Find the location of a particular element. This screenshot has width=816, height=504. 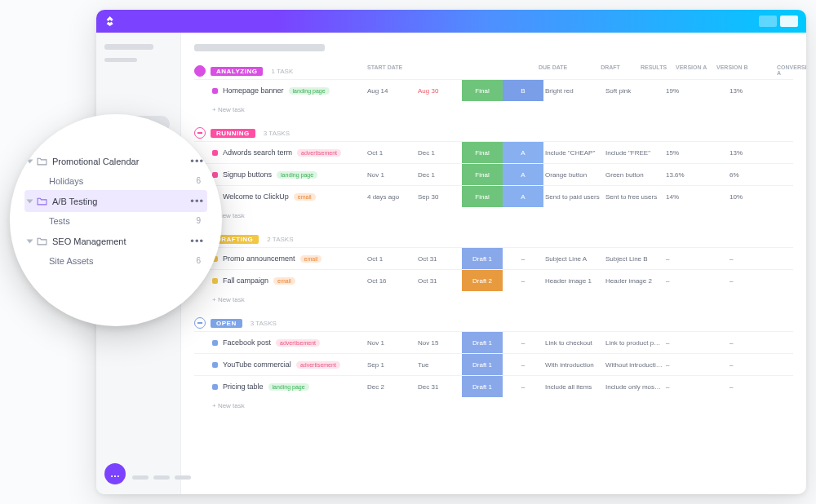

due-date-cell: Aug 30 is located at coordinates (439, 91).